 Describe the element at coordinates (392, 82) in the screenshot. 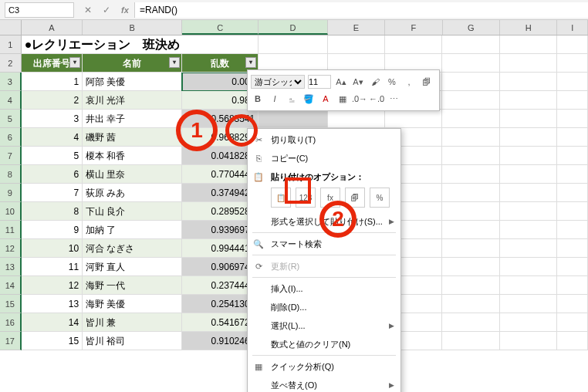

I see `percent-icon: %` at that location.